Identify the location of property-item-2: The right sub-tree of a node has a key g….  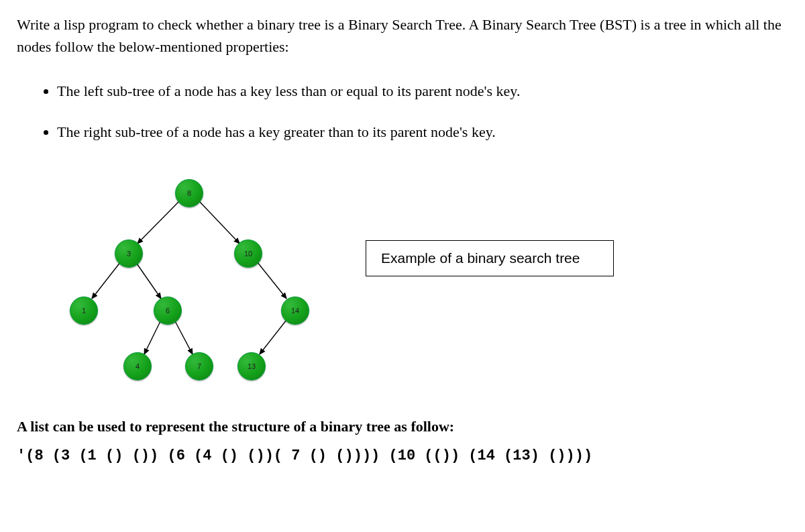
(424, 133).